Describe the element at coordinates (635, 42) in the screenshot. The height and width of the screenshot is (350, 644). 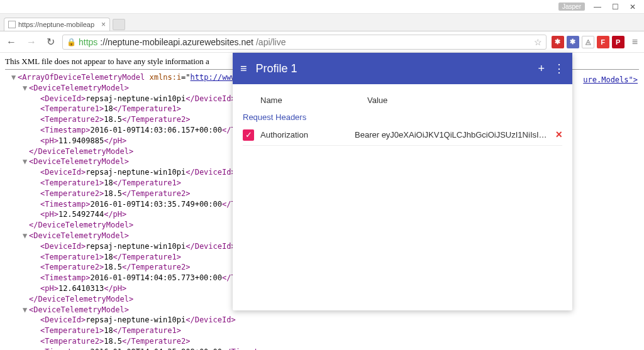
I see `menu-button: ≡` at that location.